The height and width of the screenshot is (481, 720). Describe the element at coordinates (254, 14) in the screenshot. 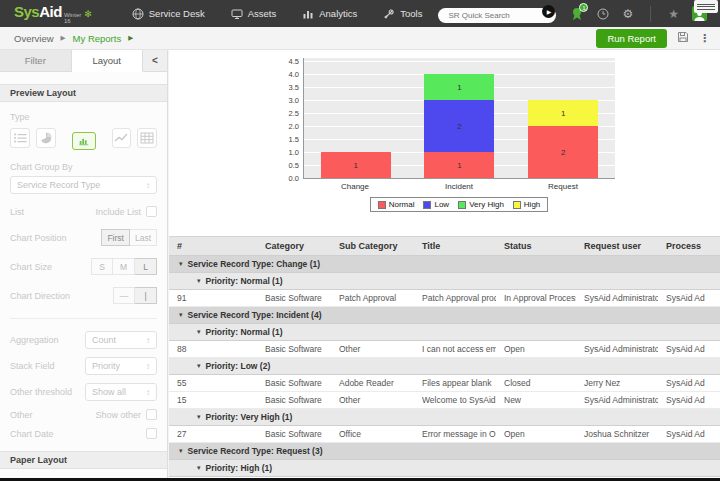

I see `menu-assets: Assets` at that location.